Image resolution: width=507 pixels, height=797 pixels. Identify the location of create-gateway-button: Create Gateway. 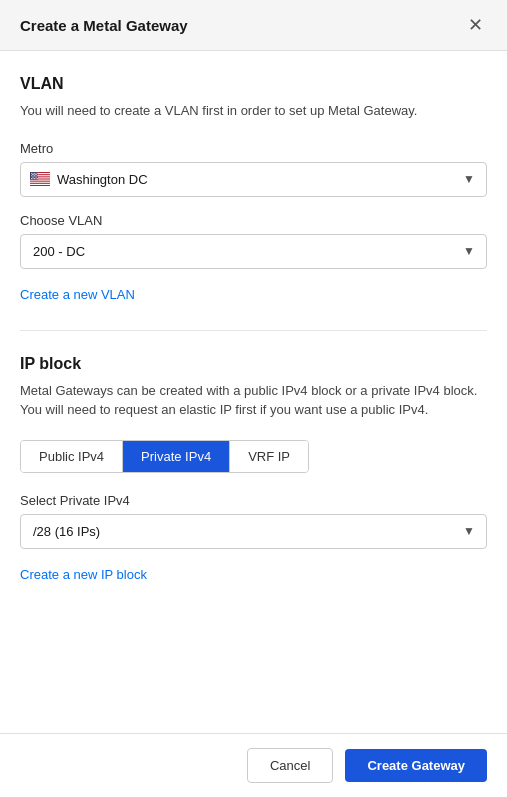
(416, 766).